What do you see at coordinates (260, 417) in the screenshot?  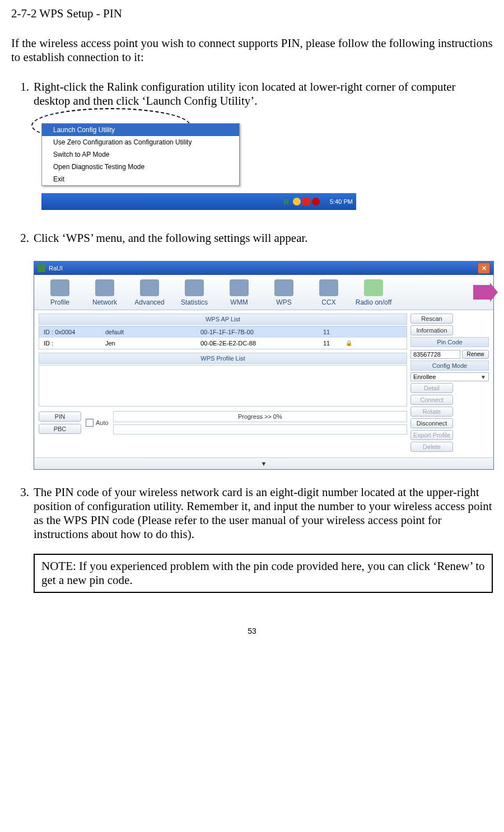 I see `progress-text: Progress >> 0%` at bounding box center [260, 417].